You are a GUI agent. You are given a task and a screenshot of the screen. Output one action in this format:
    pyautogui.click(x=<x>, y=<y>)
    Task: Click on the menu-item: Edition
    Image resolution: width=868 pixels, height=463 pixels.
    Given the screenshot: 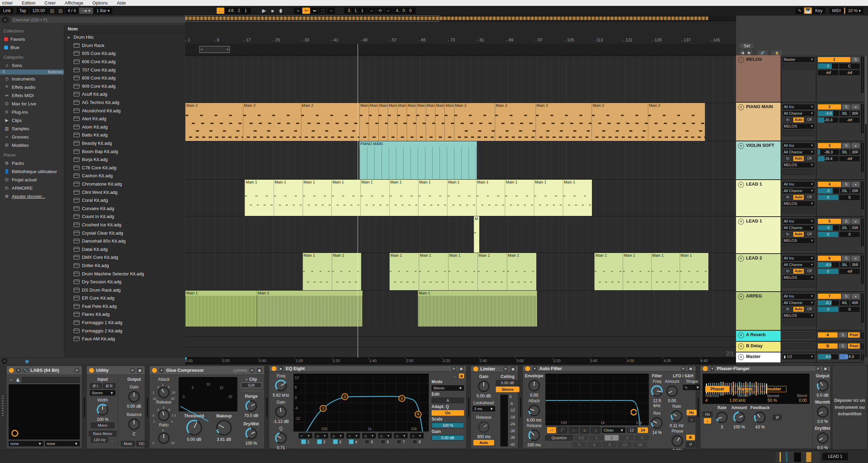 What is the action you would take?
    pyautogui.click(x=29, y=3)
    